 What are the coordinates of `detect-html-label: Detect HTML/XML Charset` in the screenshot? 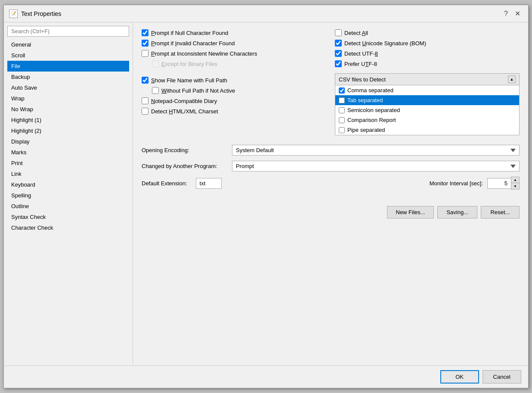 It's located at (185, 111).